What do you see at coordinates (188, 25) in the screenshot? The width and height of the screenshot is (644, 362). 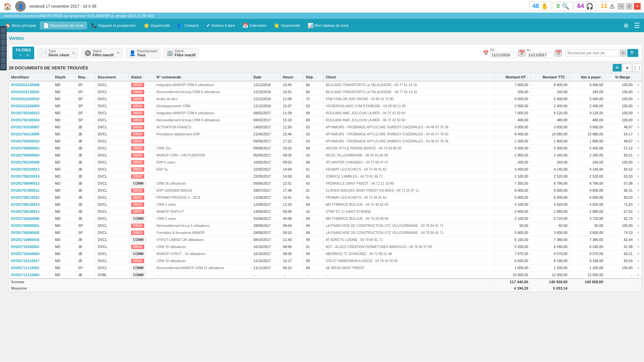 I see `nav-item-contacts: 👥 Contacts` at bounding box center [188, 25].